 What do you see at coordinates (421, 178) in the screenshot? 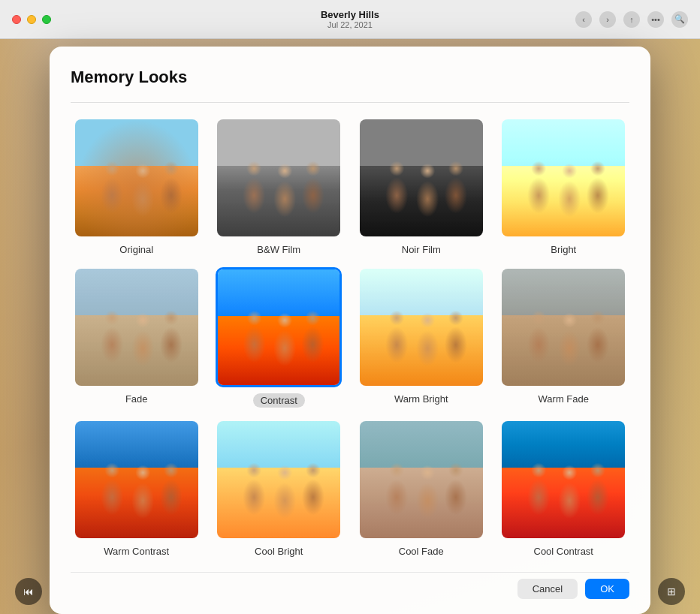
I see `look-thumbnail-noir-film` at bounding box center [421, 178].